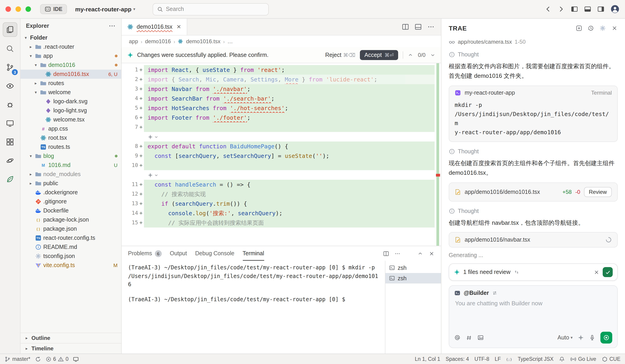 The image size is (625, 364). Describe the element at coordinates (433, 55) in the screenshot. I see `next-change-button` at that location.